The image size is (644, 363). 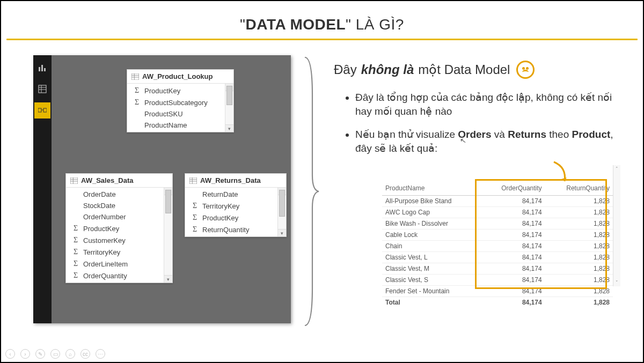 What do you see at coordinates (55, 354) in the screenshot?
I see `presenter-toolbar: ‹ › ✎ ▭ ⌕ cc ⋯` at bounding box center [55, 354].